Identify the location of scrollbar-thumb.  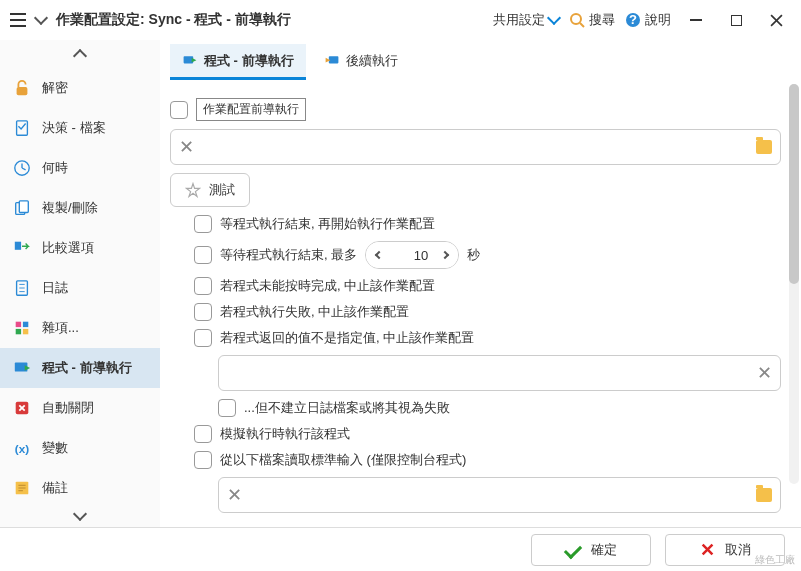
(794, 184).